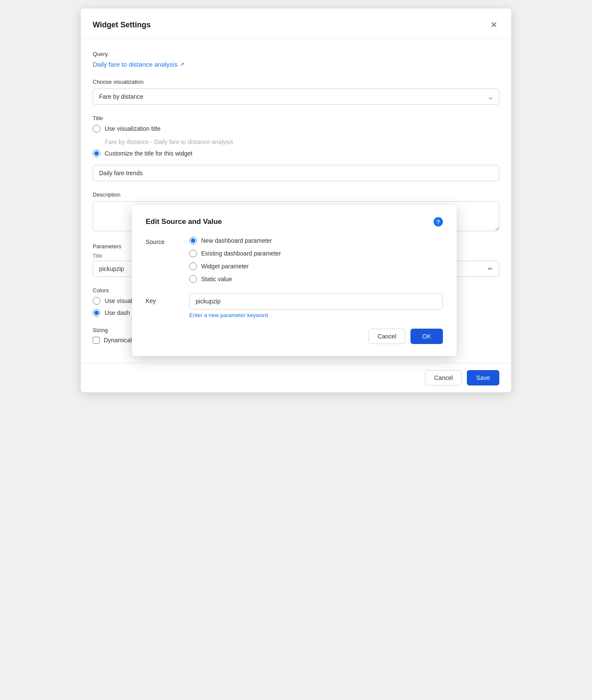  I want to click on use-viz-title-label: Use visualization title, so click(132, 129).